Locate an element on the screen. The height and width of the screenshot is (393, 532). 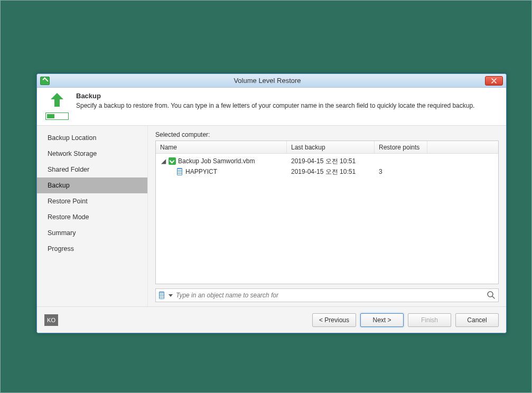
wizard-sidebar: Backup Location Network Storage Shared F… is located at coordinates (92, 216).